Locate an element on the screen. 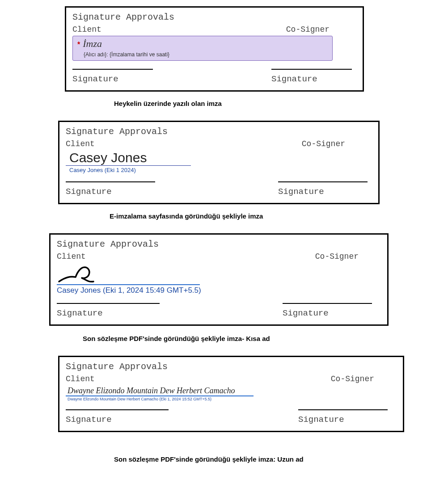 The height and width of the screenshot is (488, 448). signature-signed-line: Dwayne Elizondo Mountain Dew Herbert Cam… is located at coordinates (160, 391).